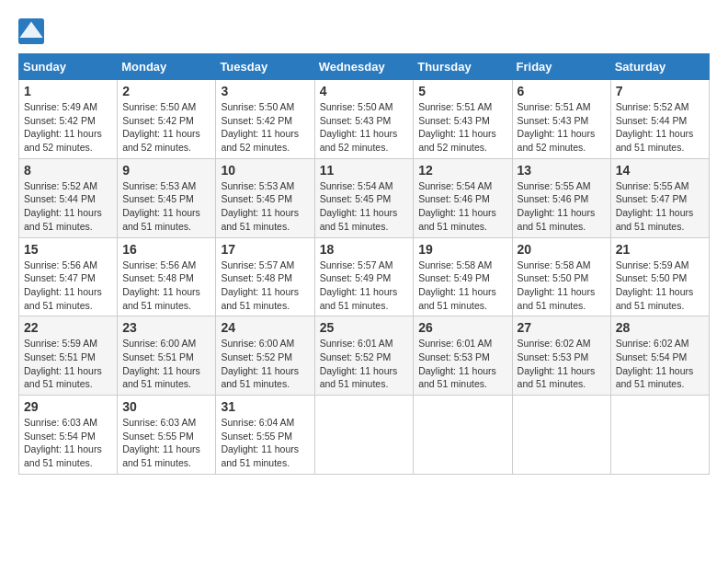 The height and width of the screenshot is (563, 728). Describe the element at coordinates (68, 407) in the screenshot. I see `day-number: 29` at that location.